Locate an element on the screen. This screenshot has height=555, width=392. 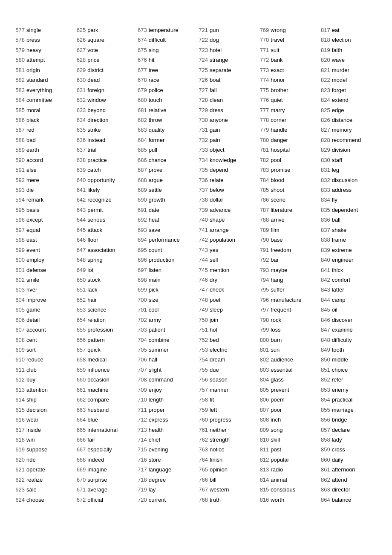
word-number: 686 is located at coordinates (141, 160).